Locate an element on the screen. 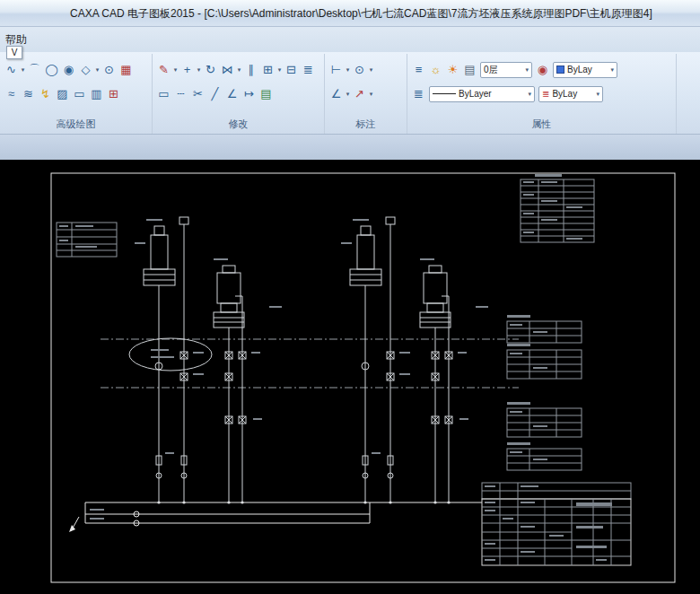 The height and width of the screenshot is (594, 700). center-circle-icon: ⊙ is located at coordinates (109, 70).